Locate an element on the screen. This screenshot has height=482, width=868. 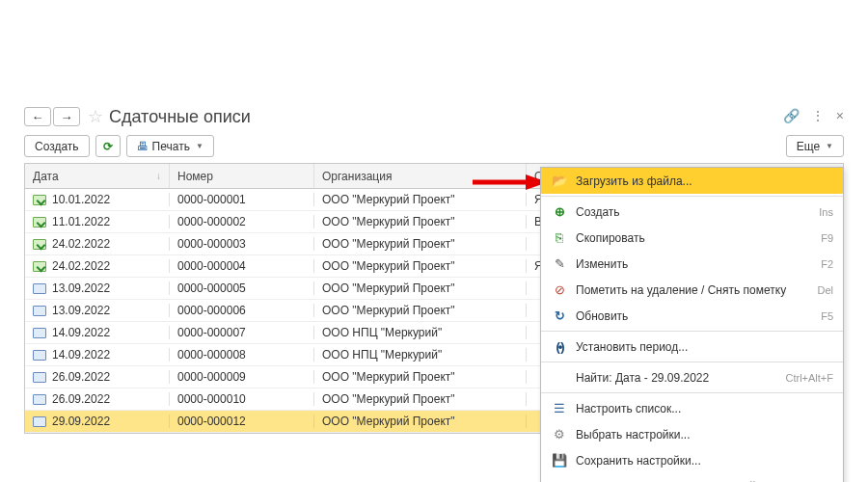
menu-item-label: Сохранить настройки... is located at coordinates (638, 461).